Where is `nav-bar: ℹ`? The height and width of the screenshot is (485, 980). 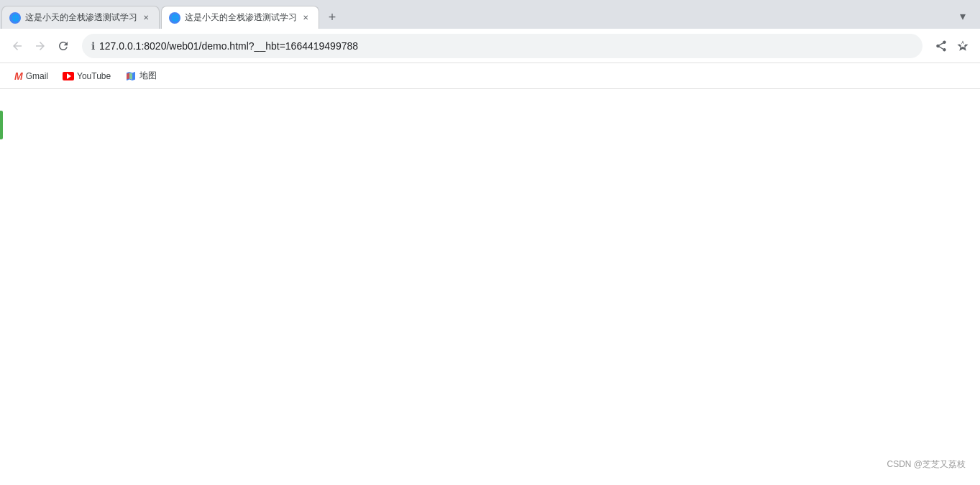
nav-bar: ℹ is located at coordinates (490, 46).